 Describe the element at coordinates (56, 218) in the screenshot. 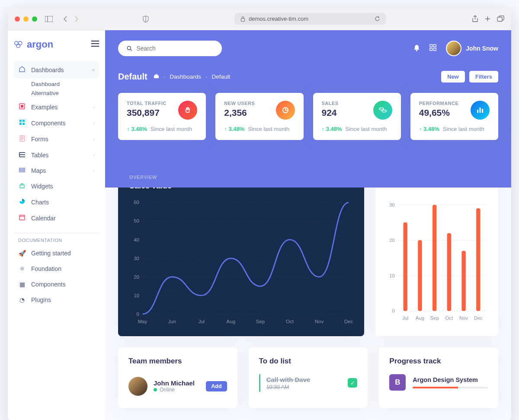

I see `sidebar-item-calendar: Calendar` at that location.